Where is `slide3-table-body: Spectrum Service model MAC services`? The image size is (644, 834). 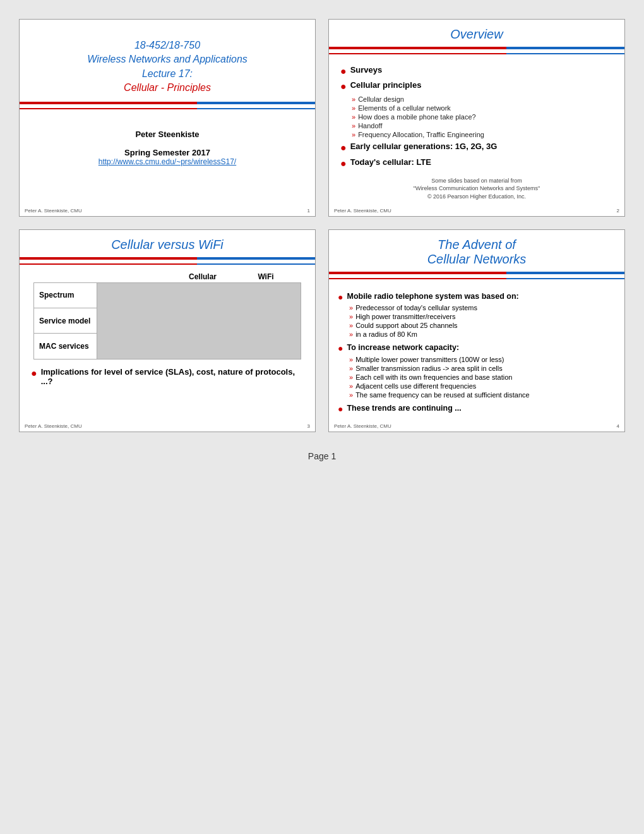 slide3-table-body: Spectrum Service model MAC services is located at coordinates (167, 321).